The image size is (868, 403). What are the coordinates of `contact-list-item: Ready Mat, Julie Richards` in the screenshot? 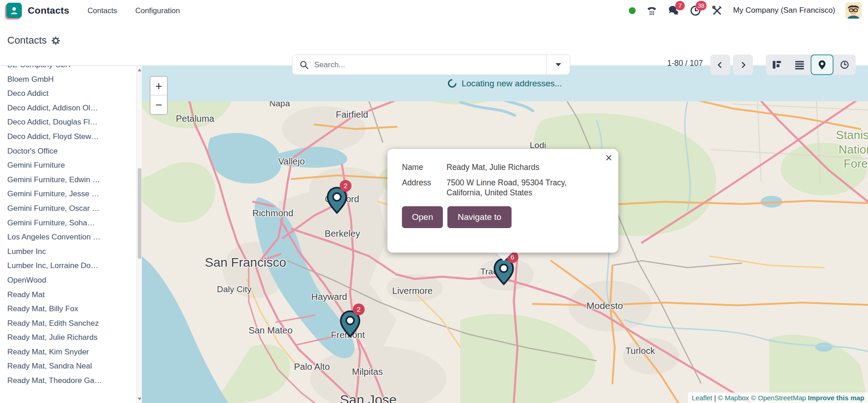 It's located at (68, 338).